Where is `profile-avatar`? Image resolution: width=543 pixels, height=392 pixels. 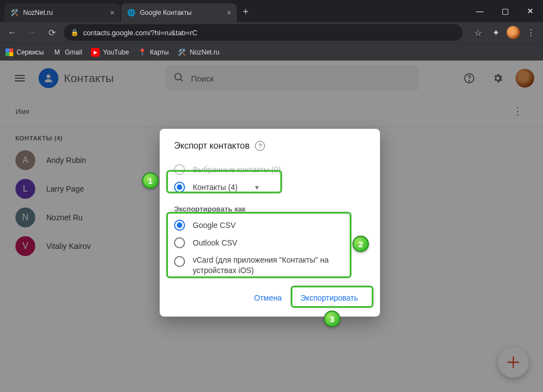
profile-avatar is located at coordinates (513, 32).